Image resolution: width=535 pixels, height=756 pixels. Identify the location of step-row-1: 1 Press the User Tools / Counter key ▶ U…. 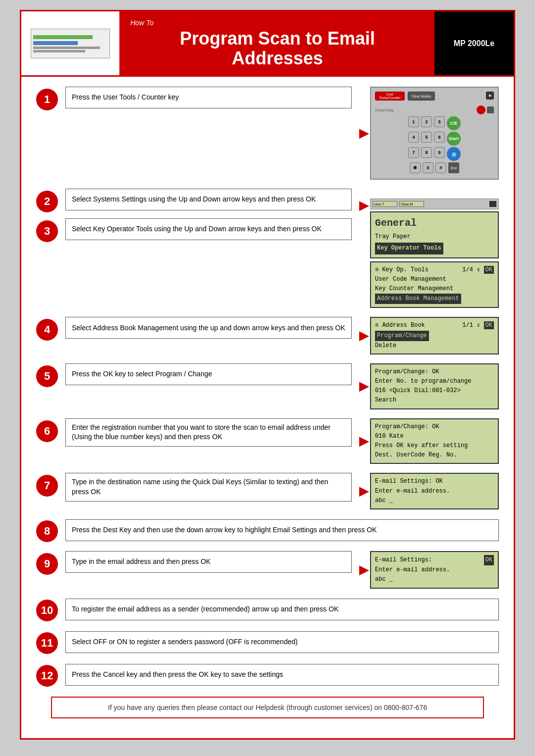
(268, 133).